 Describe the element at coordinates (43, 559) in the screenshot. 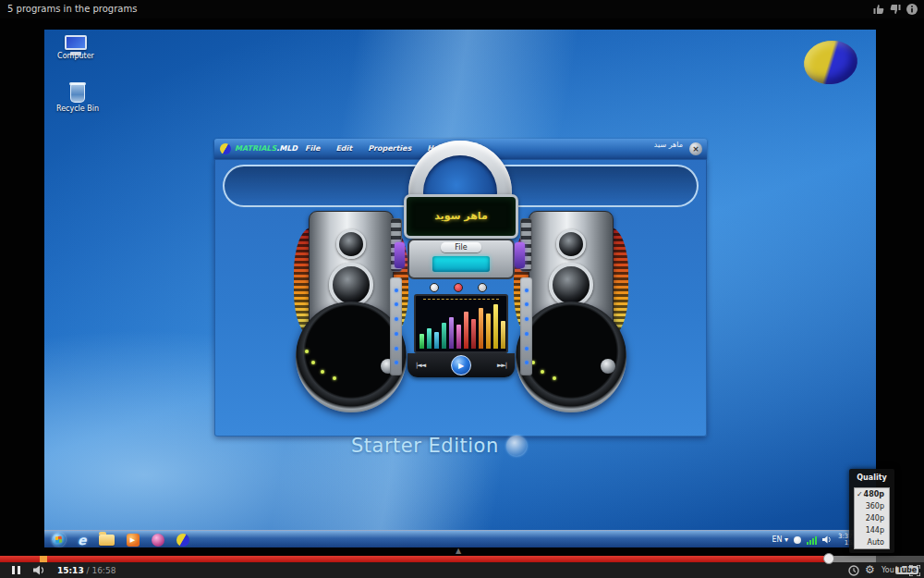

I see `chapter-marker` at that location.